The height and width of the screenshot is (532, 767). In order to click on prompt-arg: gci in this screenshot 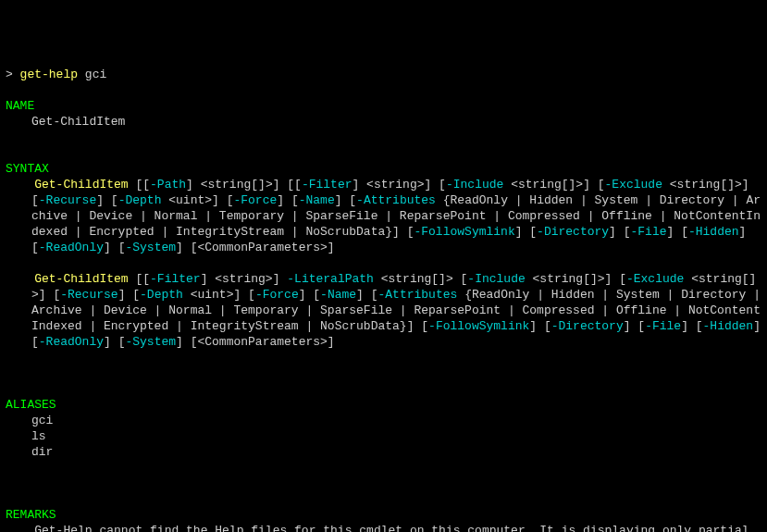, I will do `click(96, 74)`.